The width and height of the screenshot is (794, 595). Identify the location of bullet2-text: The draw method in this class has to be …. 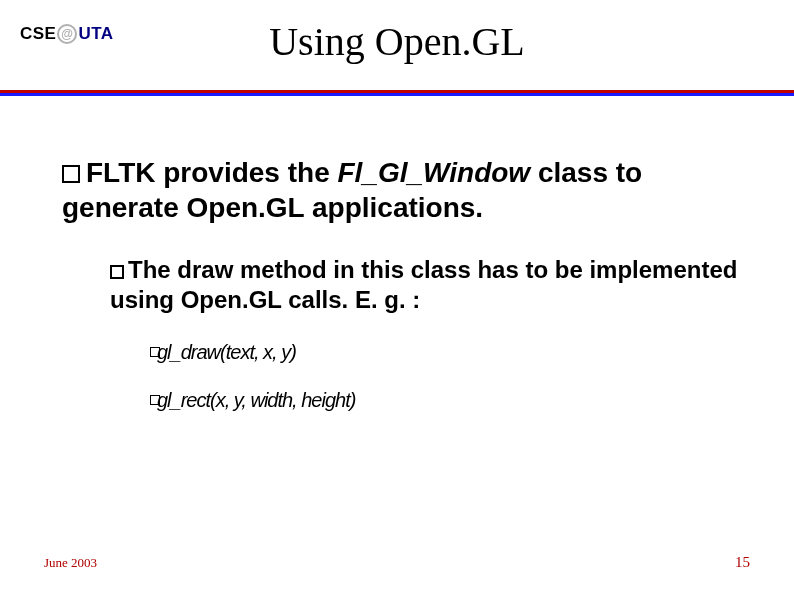
(424, 284).